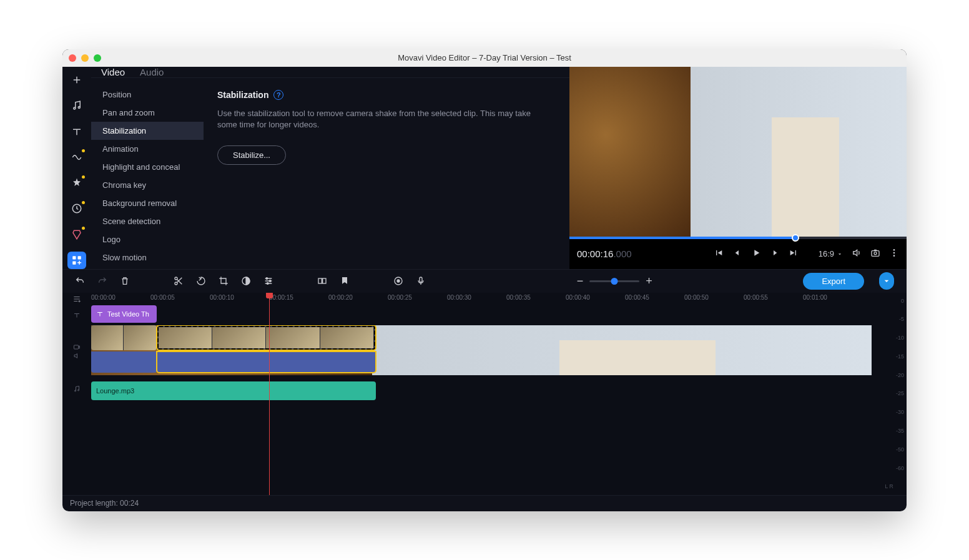 This screenshot has width=969, height=560. I want to click on timecode-main: 00:00:16, so click(595, 253).